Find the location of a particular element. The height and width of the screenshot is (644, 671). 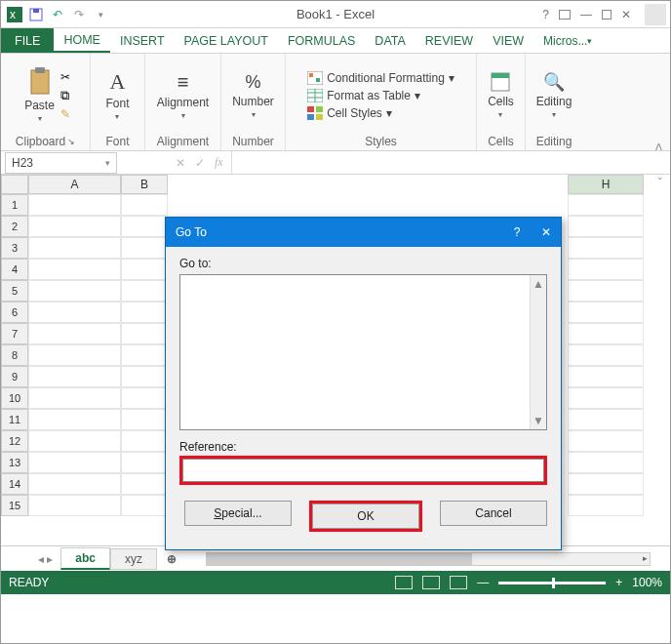

cancel-button: Cancel is located at coordinates (493, 513).